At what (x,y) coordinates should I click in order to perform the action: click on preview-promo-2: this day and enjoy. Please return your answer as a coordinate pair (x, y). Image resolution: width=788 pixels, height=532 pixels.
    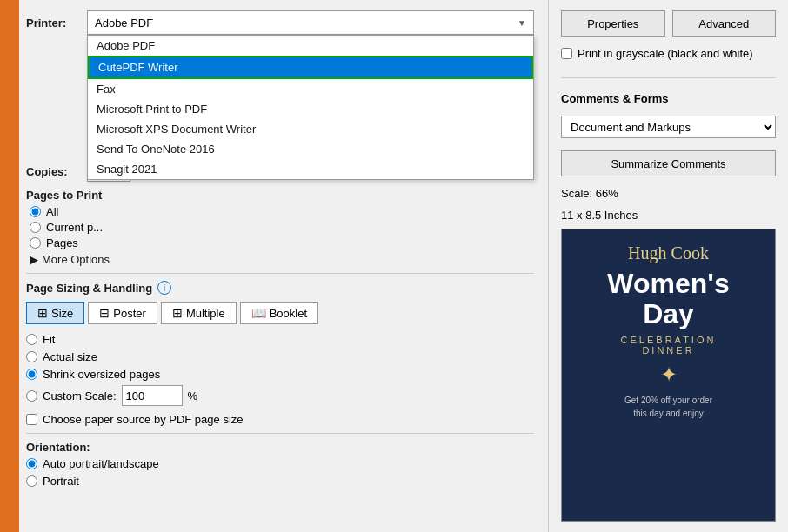
    Looking at the image, I should click on (668, 414).